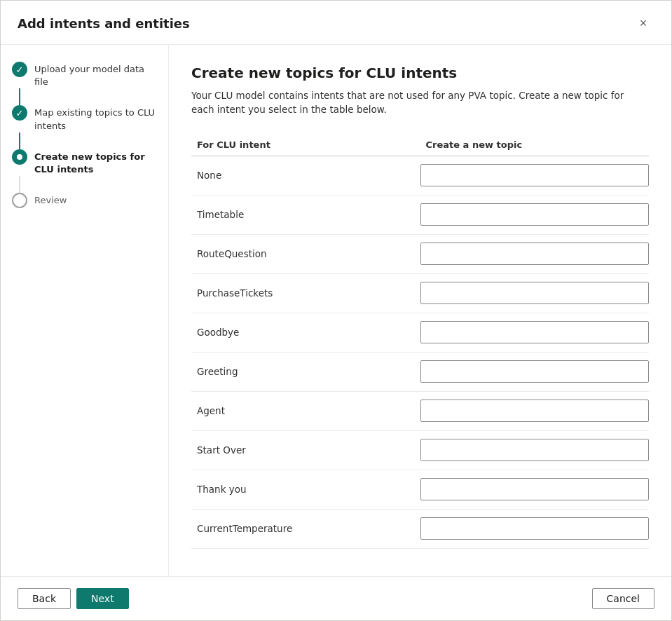 Image resolution: width=672 pixels, height=621 pixels. What do you see at coordinates (336, 22) in the screenshot?
I see `dialog-header: Add intents and entities ×` at bounding box center [336, 22].